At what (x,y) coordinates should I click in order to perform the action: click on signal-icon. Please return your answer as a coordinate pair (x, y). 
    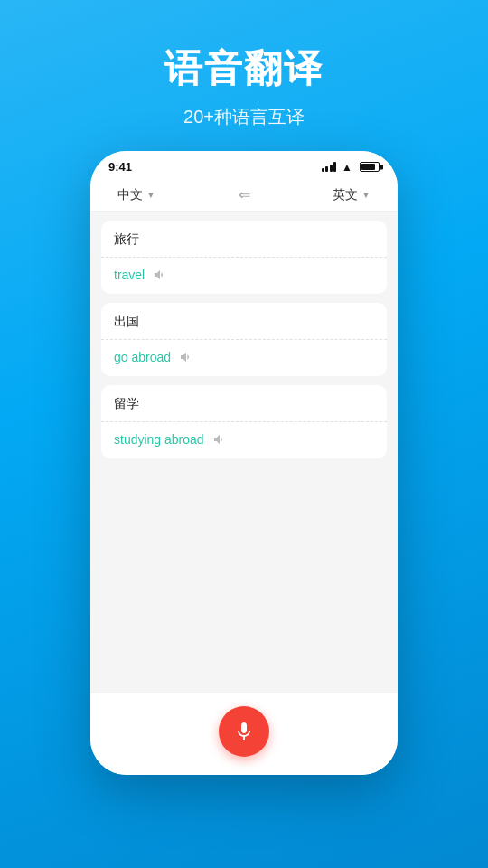
    Looking at the image, I should click on (329, 166).